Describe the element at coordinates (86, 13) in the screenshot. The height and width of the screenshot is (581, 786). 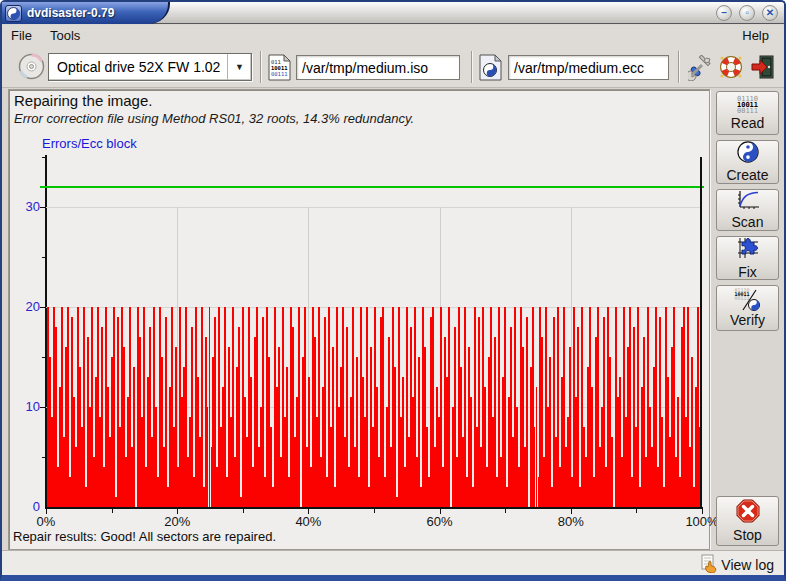
I see `titlebar-swoosh: dvdisaster-0.79` at that location.